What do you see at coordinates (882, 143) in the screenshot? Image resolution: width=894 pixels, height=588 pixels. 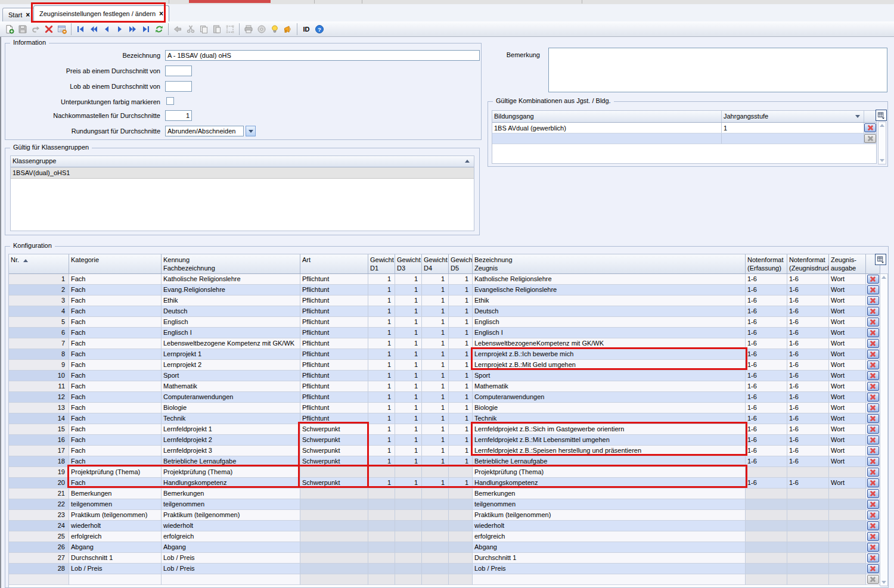 I see `kombinationen-scrollbar` at bounding box center [882, 143].